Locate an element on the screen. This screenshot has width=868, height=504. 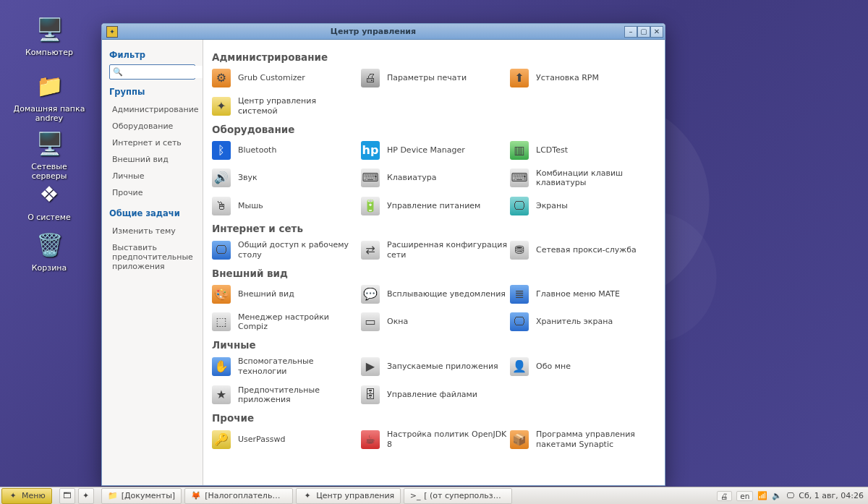
item-label: Окна is located at coordinates (398, 322).